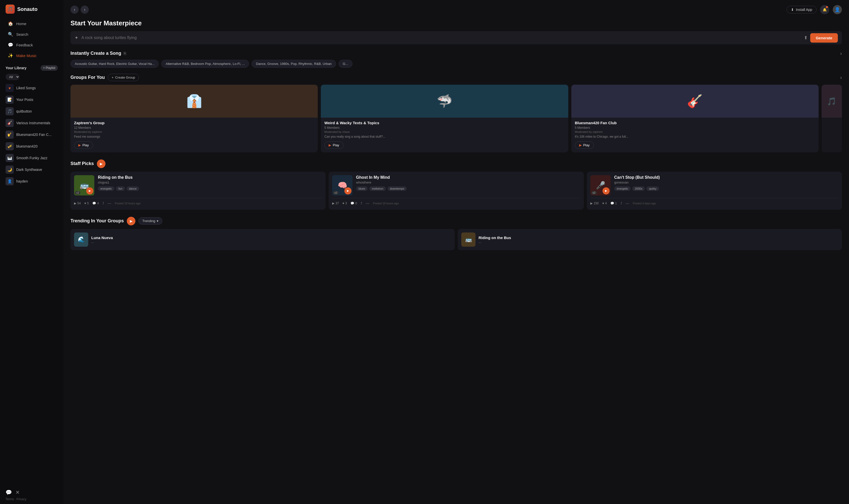 Image resolution: width=849 pixels, height=504 pixels. I want to click on ghost-comment-count: 💬 0, so click(354, 203).